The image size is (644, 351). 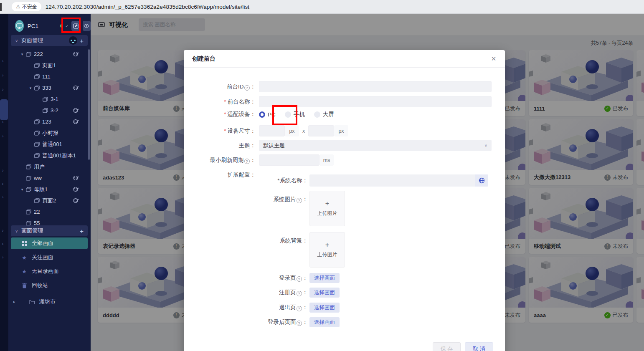 I want to click on system-background-upload: + 上传图片, so click(x=327, y=250).